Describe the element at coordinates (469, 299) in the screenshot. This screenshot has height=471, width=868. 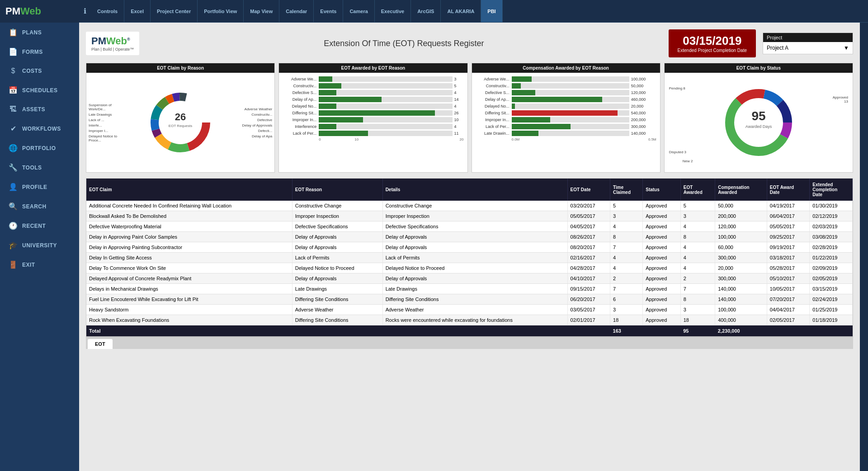
I see `table-row: Fuel Line Encoutered While Excavating fo…` at that location.